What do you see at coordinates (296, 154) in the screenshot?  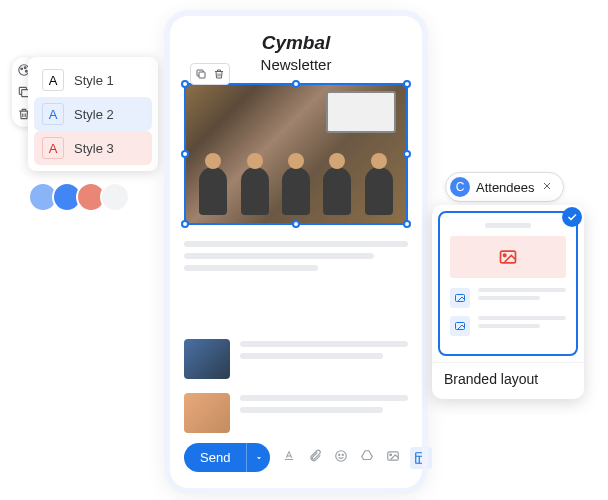 I see `hero-image` at bounding box center [296, 154].